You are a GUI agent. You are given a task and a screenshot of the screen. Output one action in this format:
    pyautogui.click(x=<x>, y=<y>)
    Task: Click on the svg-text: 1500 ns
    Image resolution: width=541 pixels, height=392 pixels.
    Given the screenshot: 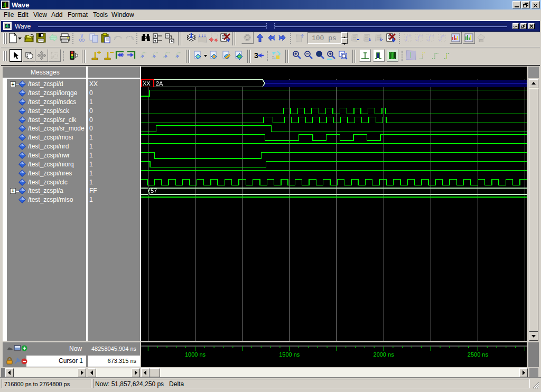 What is the action you would take?
    pyautogui.click(x=290, y=354)
    